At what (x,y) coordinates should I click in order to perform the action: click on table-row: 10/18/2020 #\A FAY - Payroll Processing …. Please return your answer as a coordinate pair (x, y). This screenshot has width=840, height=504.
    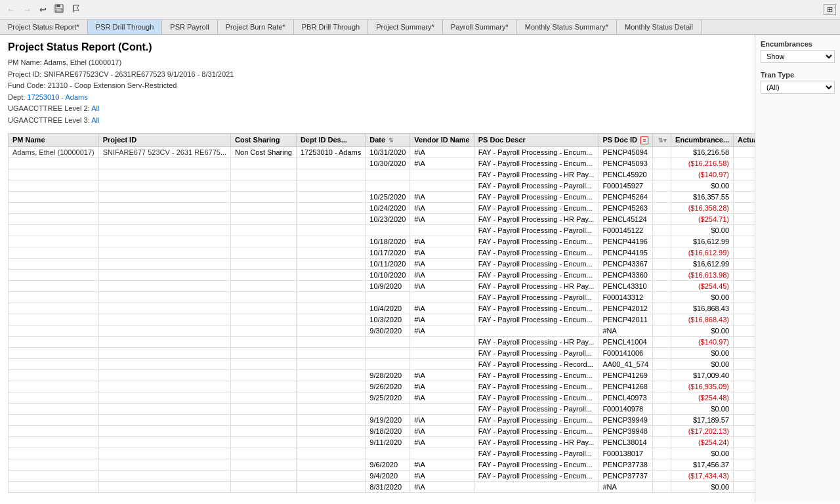
    Looking at the image, I should click on (382, 242).